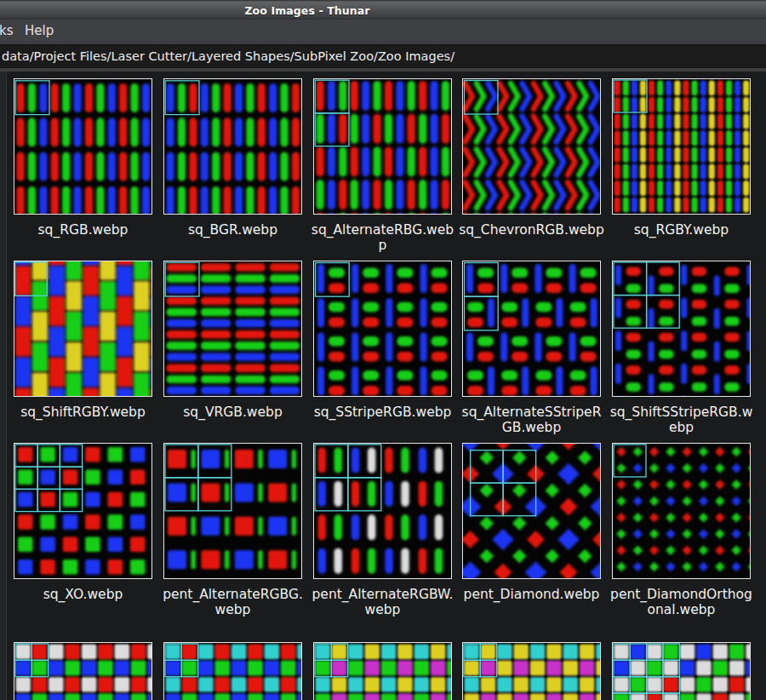 The height and width of the screenshot is (700, 766). I want to click on file-item-sq_BGR.webp: sq_BGR.webp, so click(233, 146).